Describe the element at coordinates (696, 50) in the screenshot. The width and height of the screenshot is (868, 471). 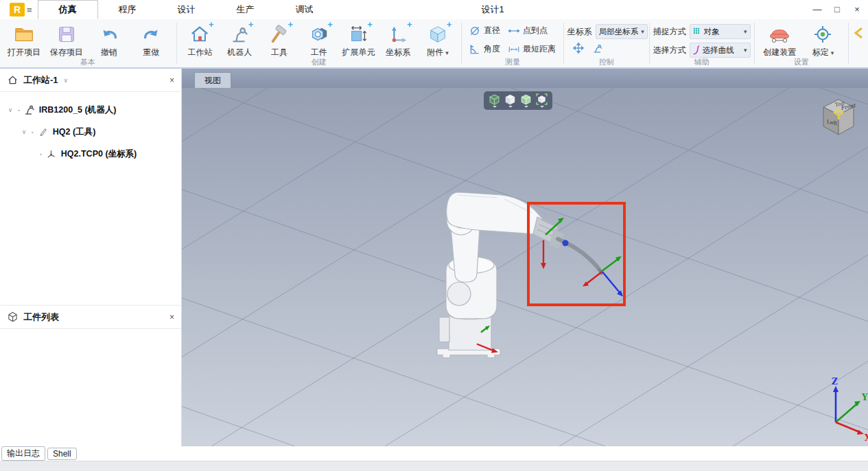
I see `curve-icon` at that location.